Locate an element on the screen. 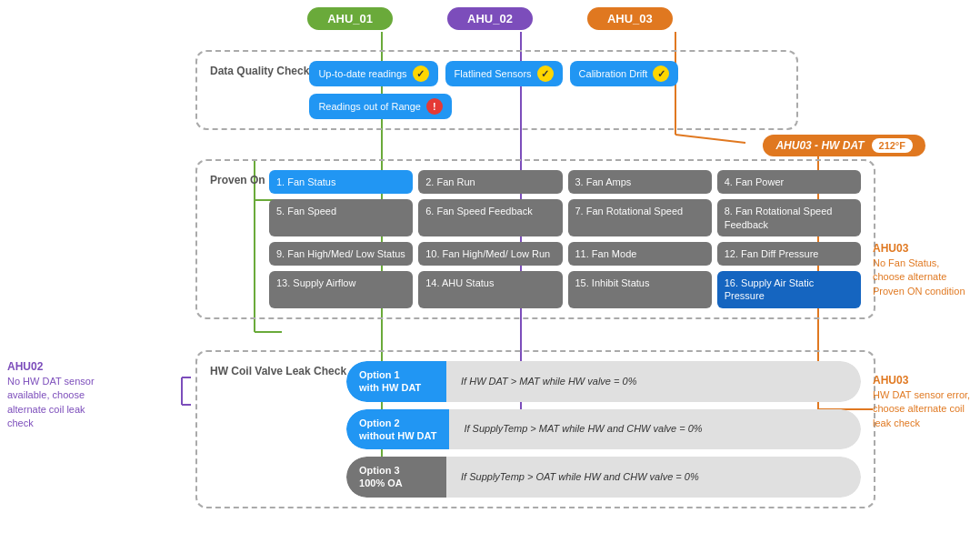 The width and height of the screenshot is (980, 533). ahu03-coil-note-text: HW DAT sensor error, choose alternate co… is located at coordinates (922, 409).